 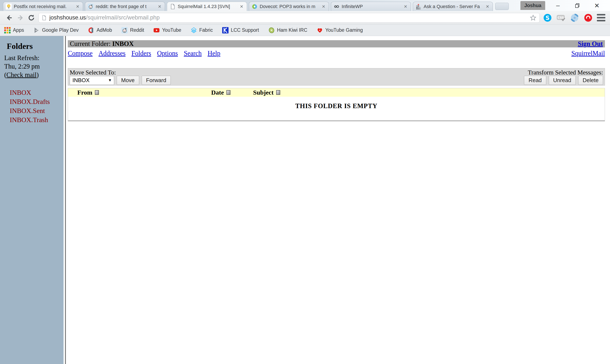 What do you see at coordinates (336, 108) in the screenshot?
I see `message-list-body: THIS FOLDER IS EMPTY` at bounding box center [336, 108].